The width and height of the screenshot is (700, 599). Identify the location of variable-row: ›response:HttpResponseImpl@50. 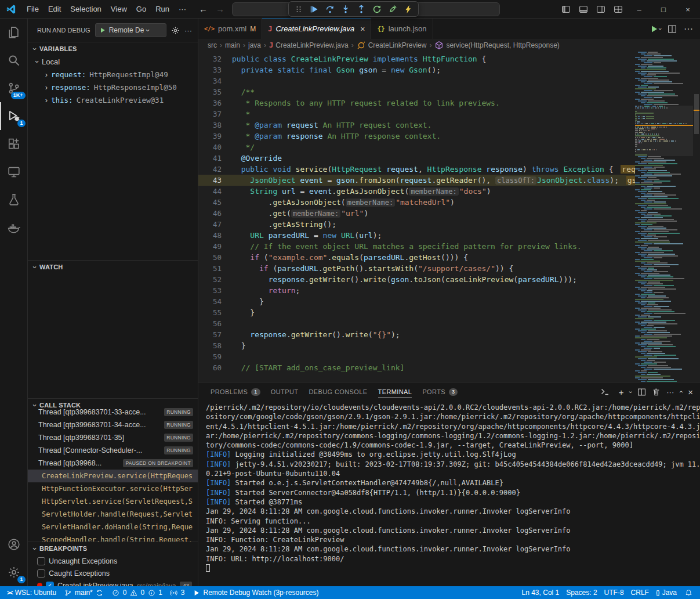
(113, 87).